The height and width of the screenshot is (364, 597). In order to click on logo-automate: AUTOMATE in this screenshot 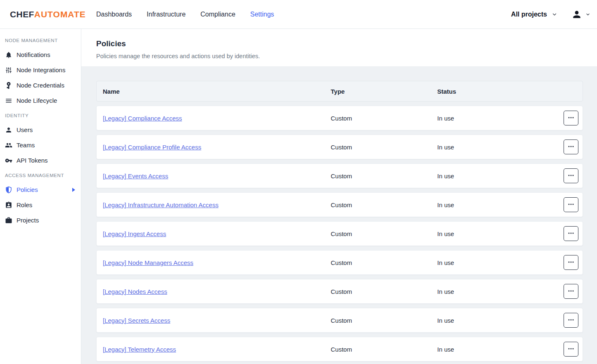, I will do `click(60, 14)`.